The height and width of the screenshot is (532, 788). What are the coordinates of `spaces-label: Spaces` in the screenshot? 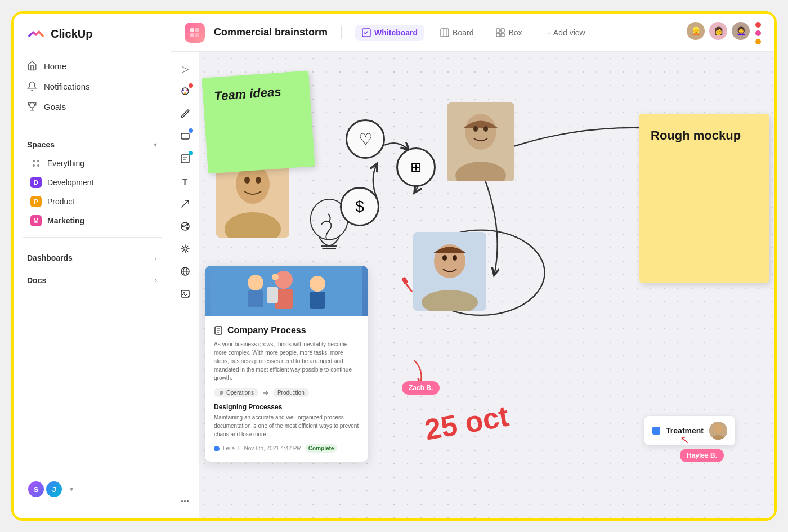 It's located at (41, 145).